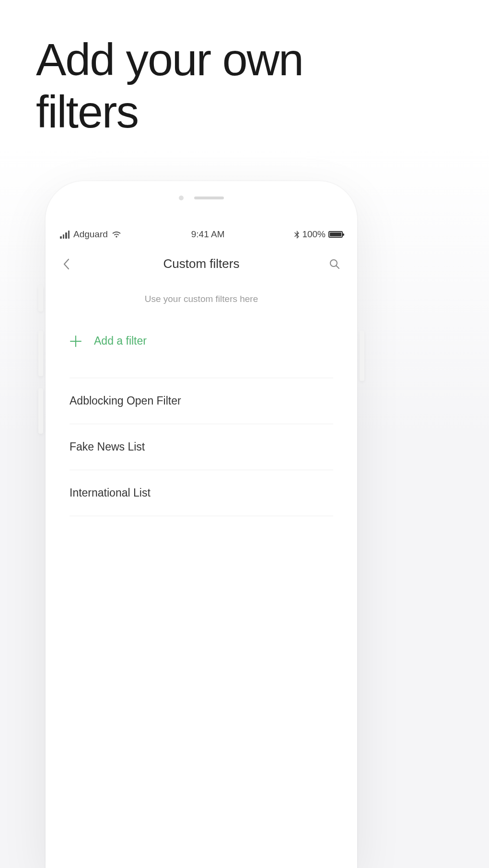  Describe the element at coordinates (201, 264) in the screenshot. I see `page-title: Custom filters` at that location.